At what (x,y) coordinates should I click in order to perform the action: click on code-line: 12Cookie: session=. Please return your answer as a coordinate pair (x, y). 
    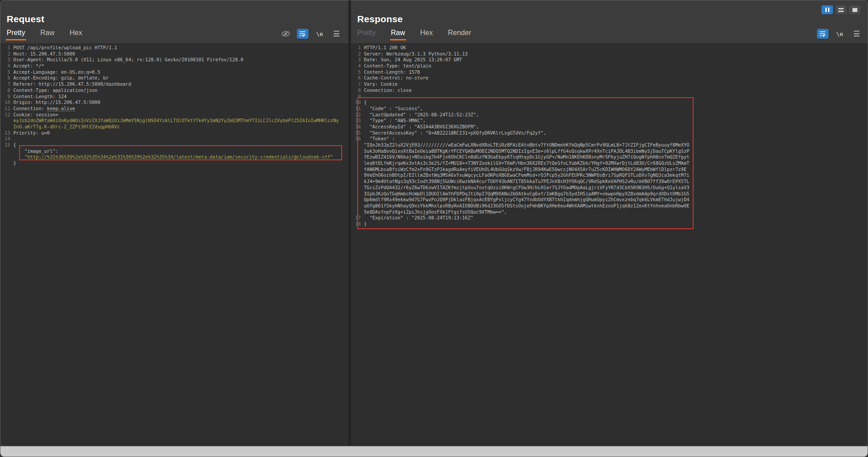
    Looking at the image, I should click on (176, 115).